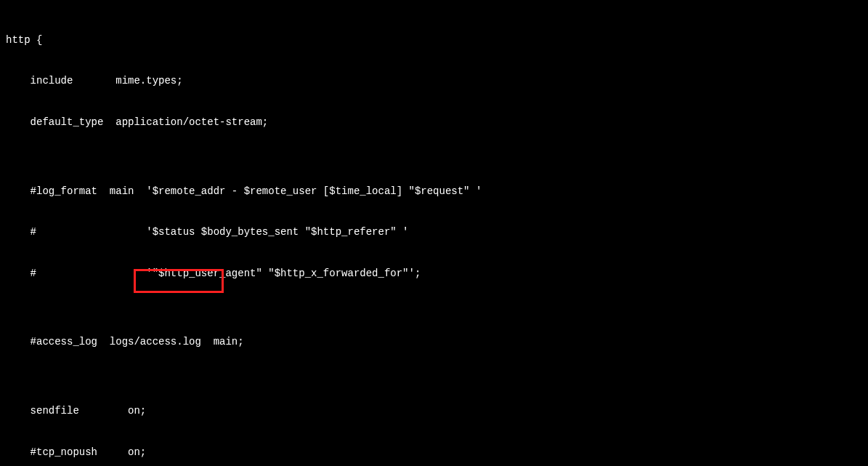 Image resolution: width=868 pixels, height=466 pixels. I want to click on code-line: sendfile on;, so click(434, 411).